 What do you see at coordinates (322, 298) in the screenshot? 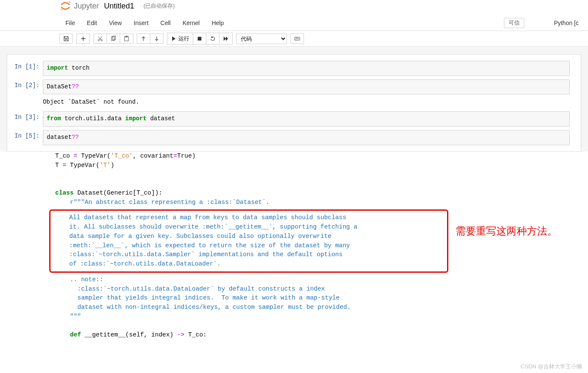
I see `source-line: sampler that yields integral indices. To…` at bounding box center [322, 298].